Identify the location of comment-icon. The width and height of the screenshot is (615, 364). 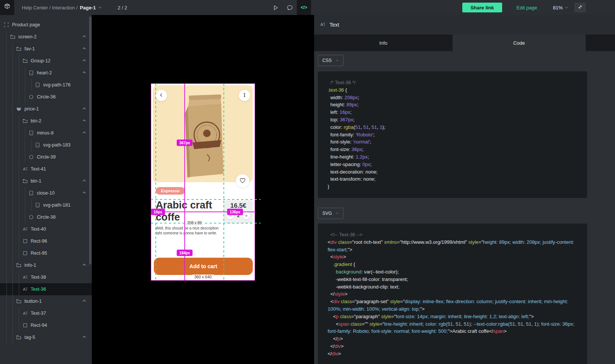
(290, 8).